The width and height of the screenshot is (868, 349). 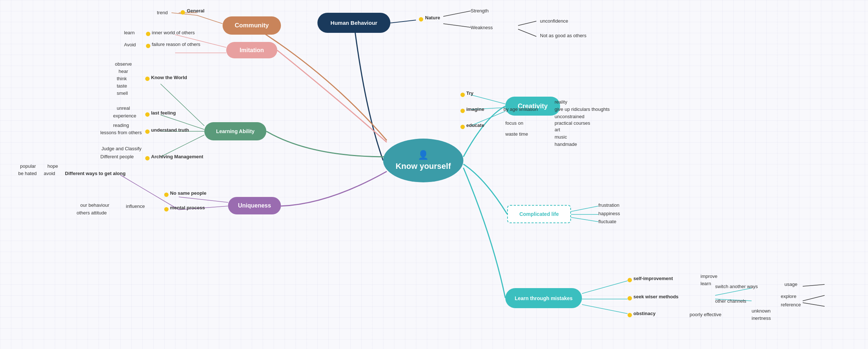 I want to click on not-as-good-label: Not as good as others, so click(x=563, y=36).